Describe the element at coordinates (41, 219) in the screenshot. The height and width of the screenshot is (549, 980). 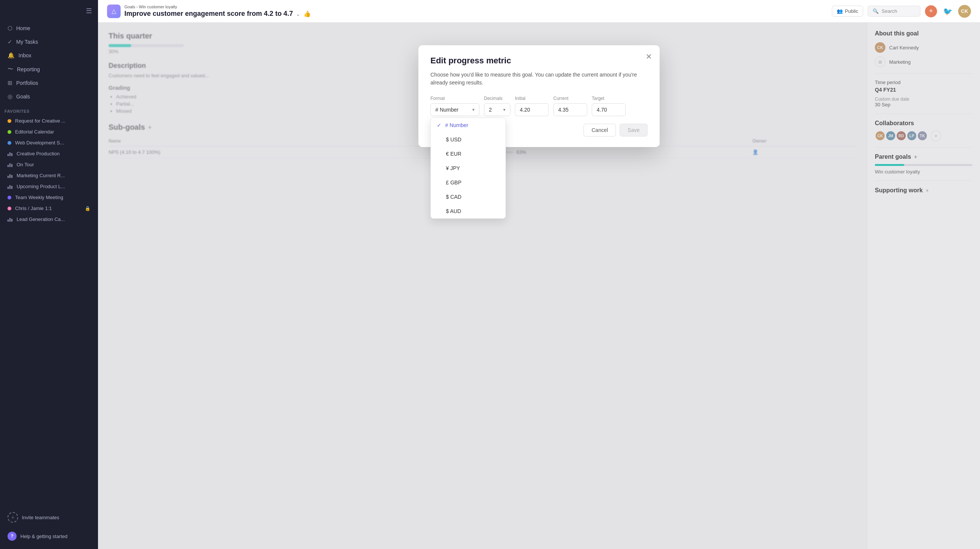
I see `favorites-item-label: Lead Generation Ca...` at that location.